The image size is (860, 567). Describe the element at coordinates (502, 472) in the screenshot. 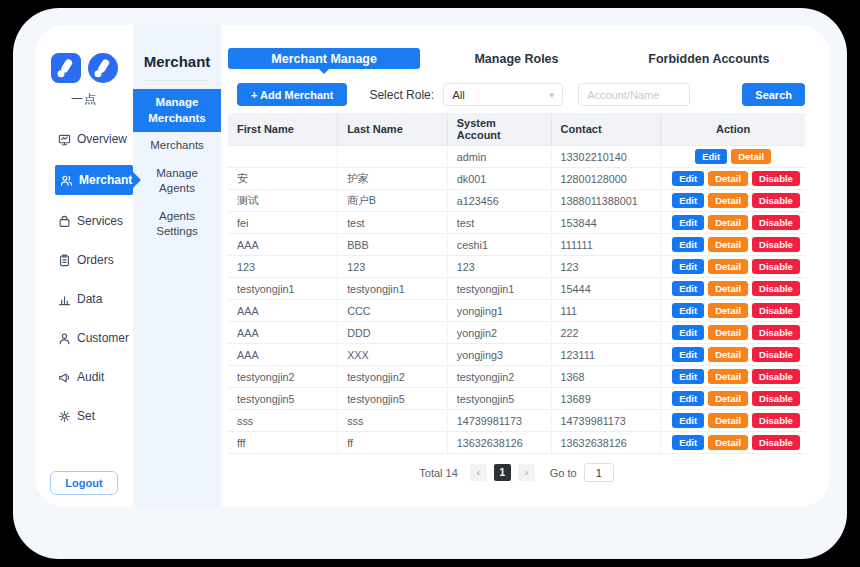

I see `page-1-button: 1` at that location.